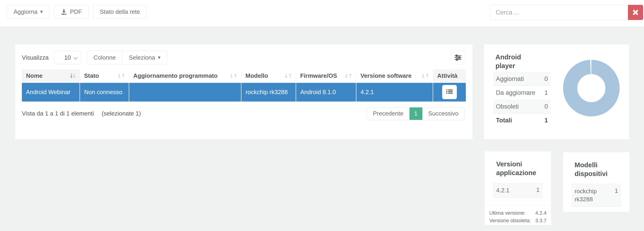  What do you see at coordinates (185, 92) in the screenshot?
I see `cell-aggiornamento` at bounding box center [185, 92].